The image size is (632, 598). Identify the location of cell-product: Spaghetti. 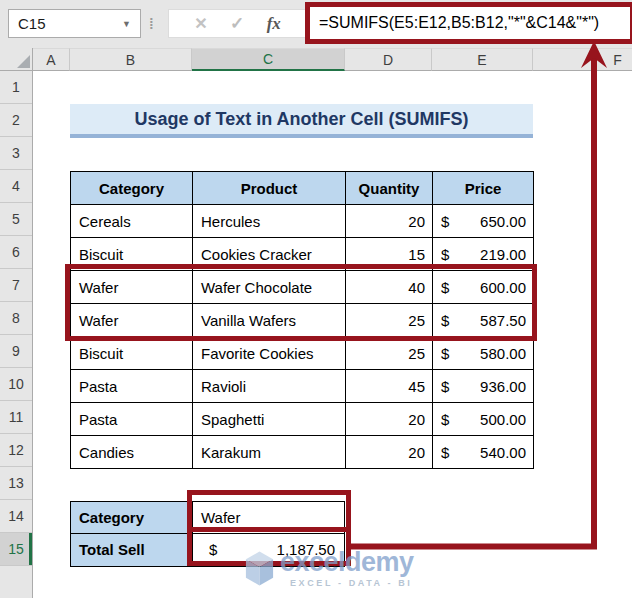
(270, 420).